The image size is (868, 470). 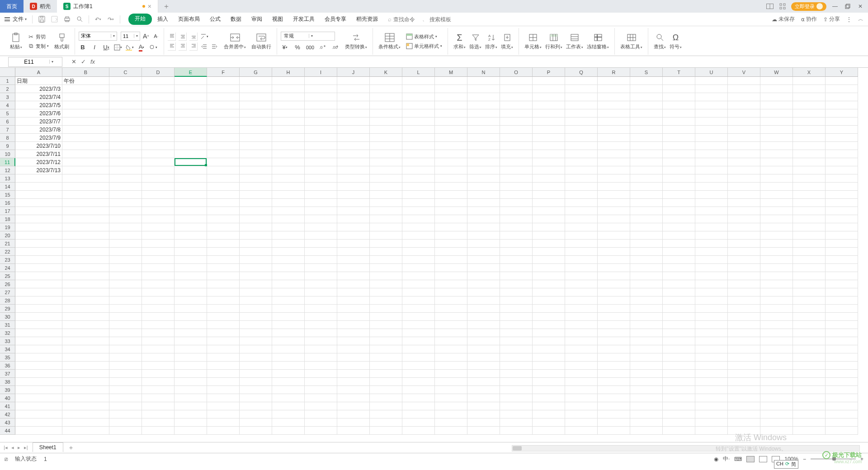 What do you see at coordinates (288, 325) in the screenshot?
I see `cell-H31` at bounding box center [288, 325].